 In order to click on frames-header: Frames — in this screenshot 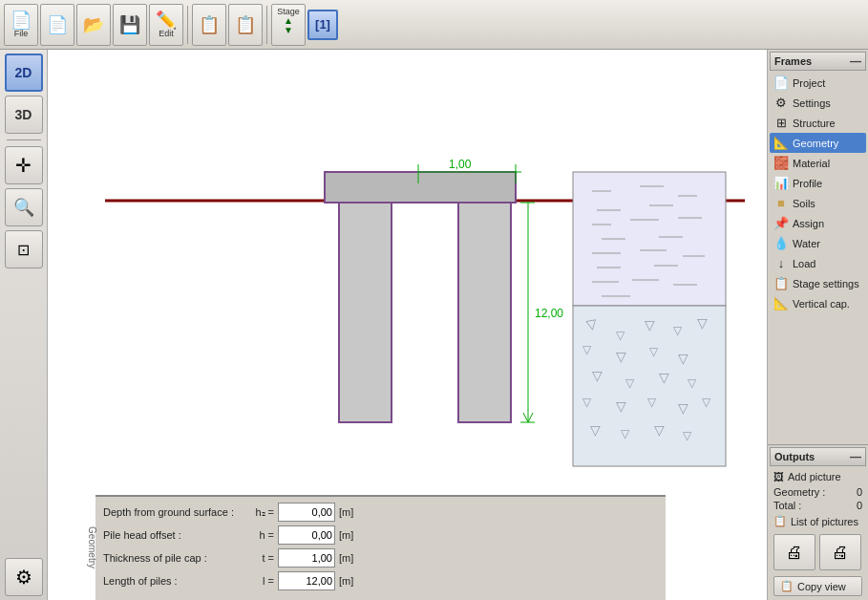, I will do `click(817, 61)`.